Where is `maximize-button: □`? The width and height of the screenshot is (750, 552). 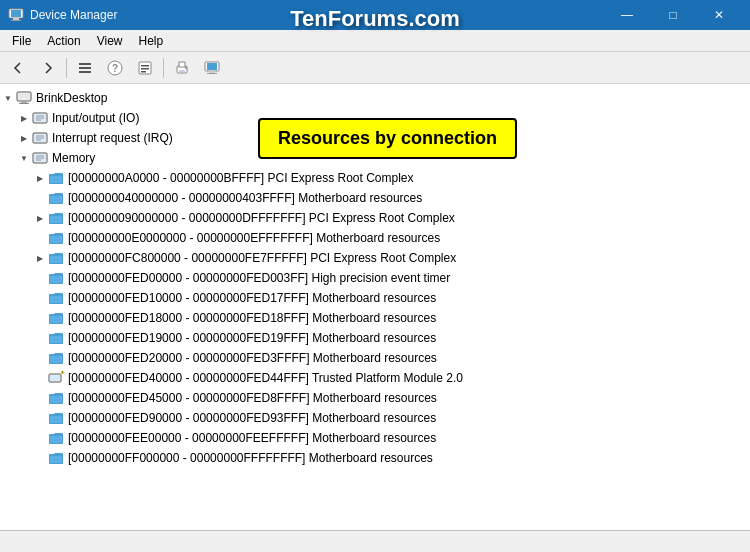
maximize-button: □ is located at coordinates (673, 15).